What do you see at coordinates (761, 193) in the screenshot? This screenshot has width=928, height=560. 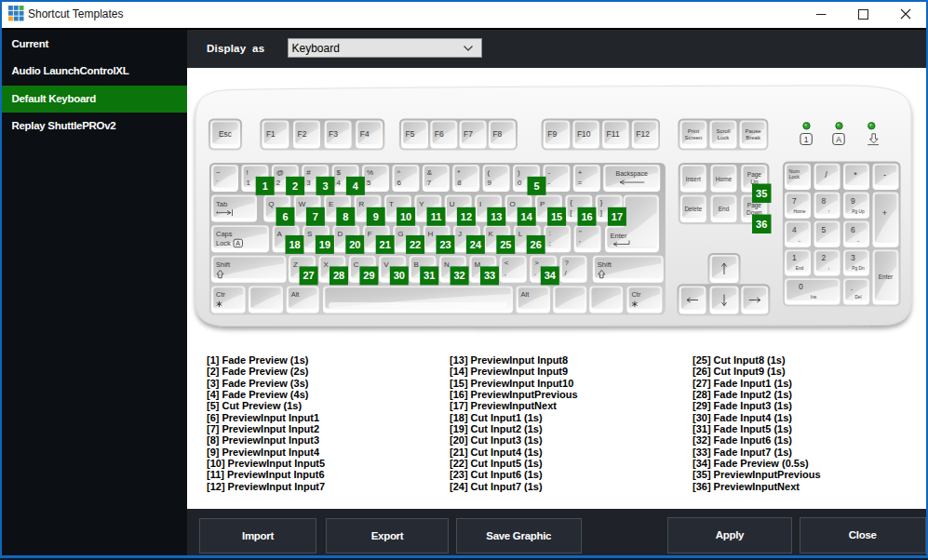 I see `svg-text: 35` at bounding box center [761, 193].